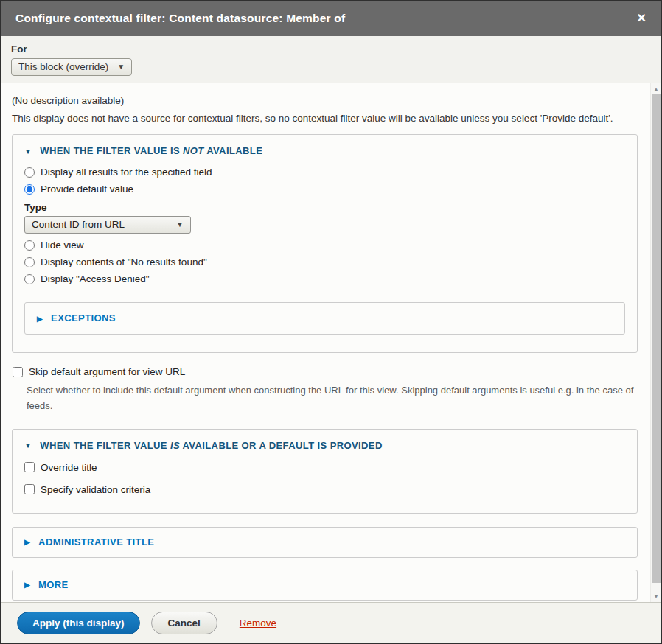 Image resolution: width=662 pixels, height=644 pixels. What do you see at coordinates (325, 371) in the screenshot?
I see `checkbox-row-skip-default: Skip default argument for view URL` at bounding box center [325, 371].